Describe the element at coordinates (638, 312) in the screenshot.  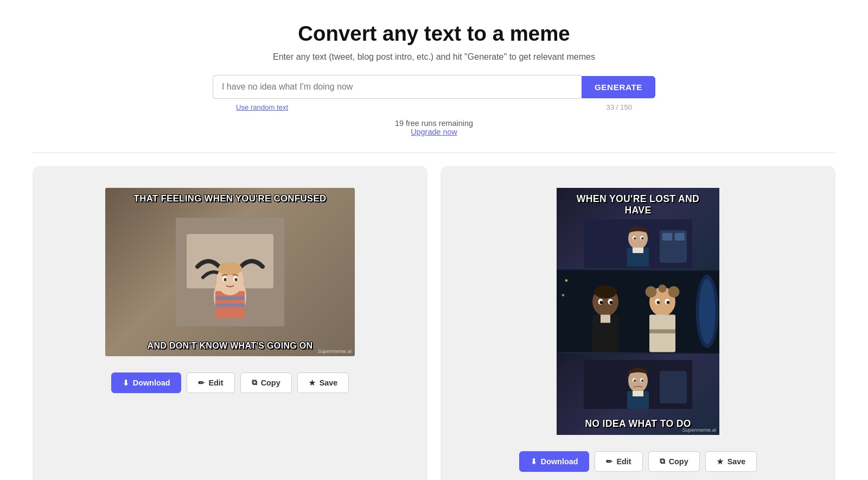
I see `finn-rey-panel` at that location.